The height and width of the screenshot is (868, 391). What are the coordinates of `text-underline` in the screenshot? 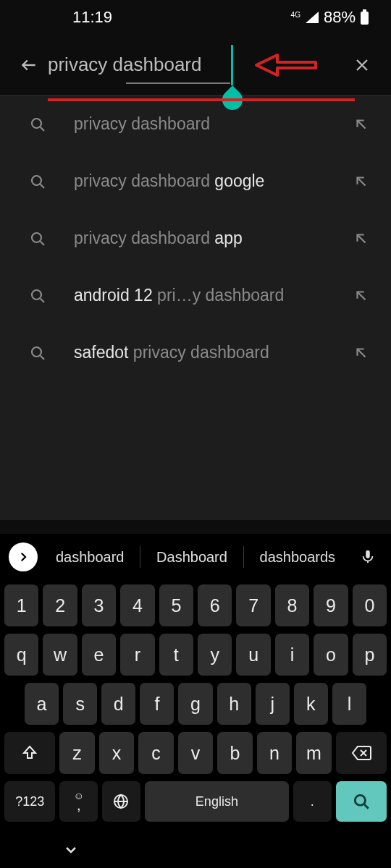 It's located at (178, 83).